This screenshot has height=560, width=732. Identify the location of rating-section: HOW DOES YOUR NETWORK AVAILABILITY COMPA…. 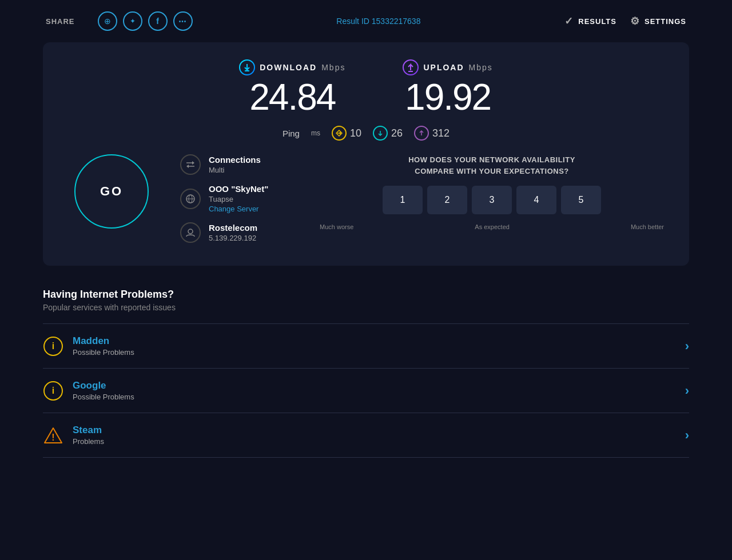
(492, 192).